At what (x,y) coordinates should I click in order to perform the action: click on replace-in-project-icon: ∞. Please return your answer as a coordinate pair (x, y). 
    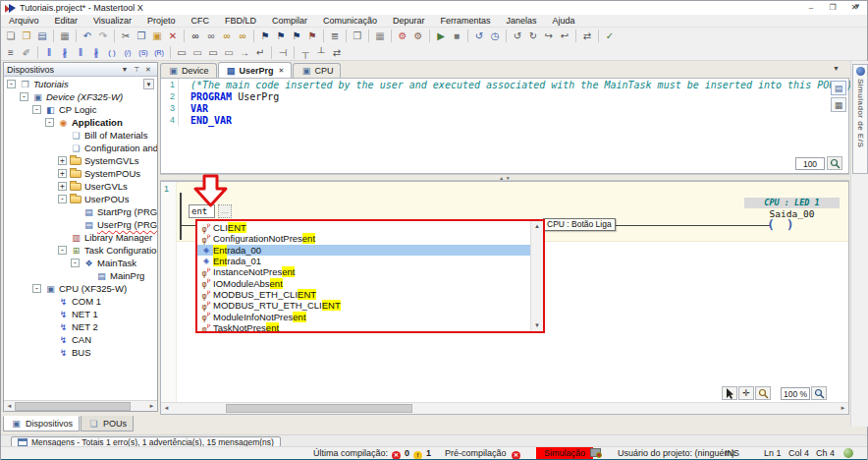
    Looking at the image, I should click on (244, 35).